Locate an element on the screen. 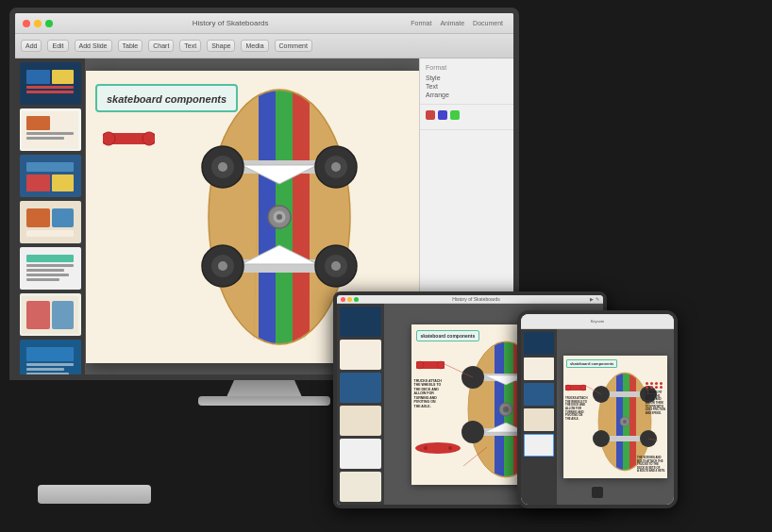 This screenshot has width=772, height=532. phone-home-button is located at coordinates (597, 492).